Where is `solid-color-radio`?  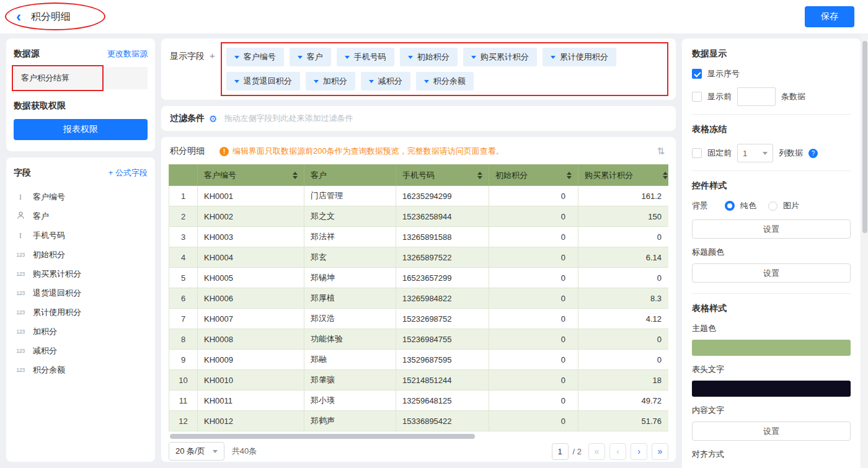
solid-color-radio is located at coordinates (730, 206).